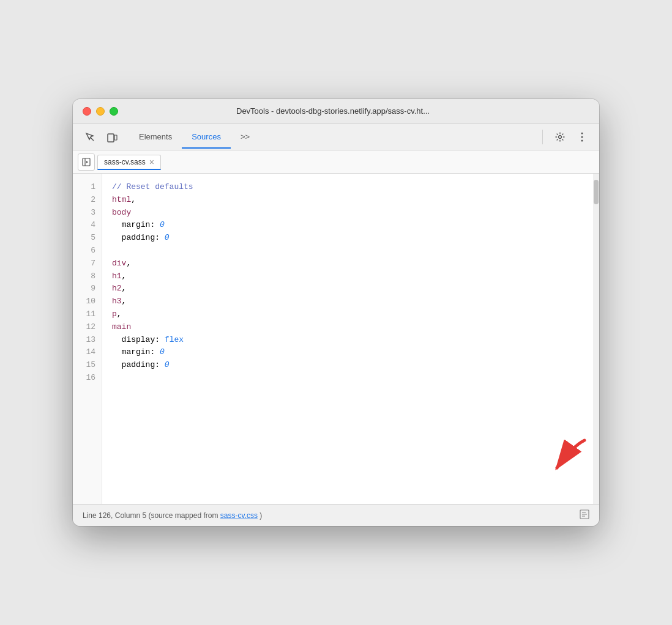 The width and height of the screenshot is (672, 625). Describe the element at coordinates (152, 162) in the screenshot. I see `file-tab-close-button: ×` at that location.